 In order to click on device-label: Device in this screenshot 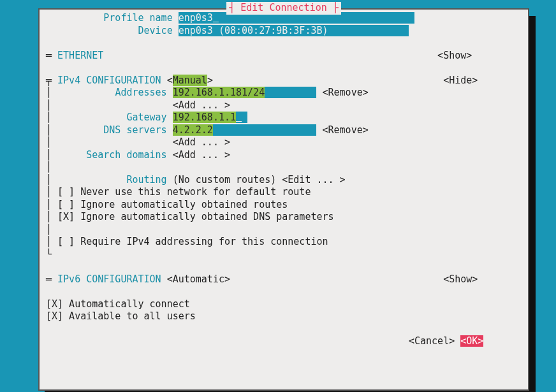, I will do `click(156, 31)`.